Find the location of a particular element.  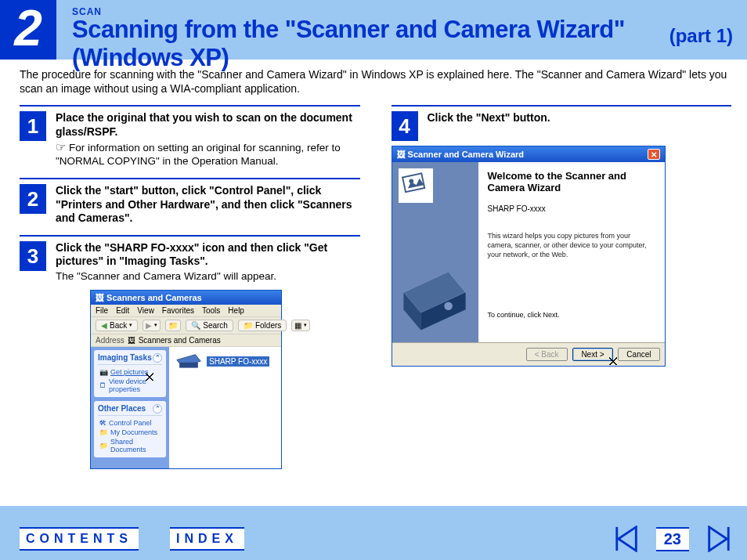

explorer-title: Scanners and Cameras is located at coordinates (154, 298).